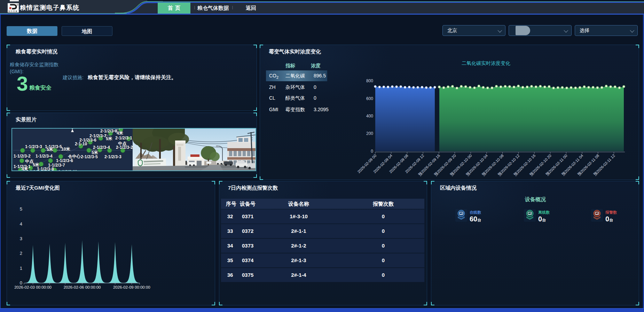 The image size is (644, 312). Describe the element at coordinates (21, 268) in the screenshot. I see `svg-text: 1` at that location.